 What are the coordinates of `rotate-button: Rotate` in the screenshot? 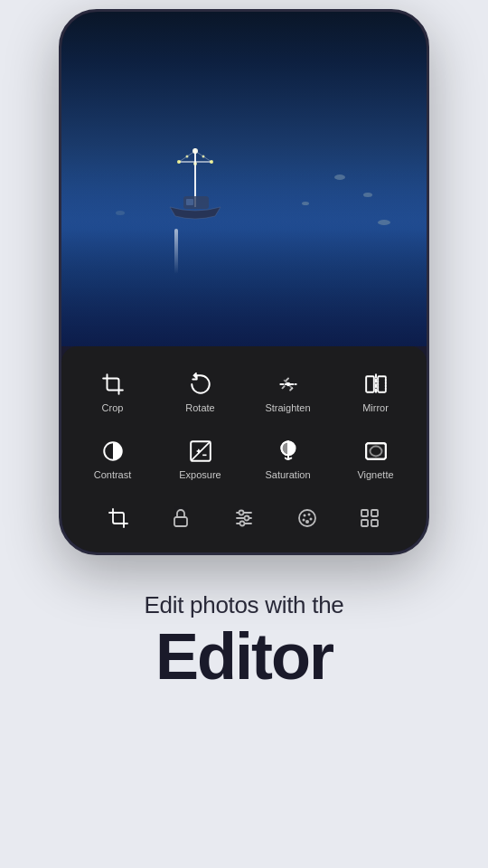 It's located at (201, 392).